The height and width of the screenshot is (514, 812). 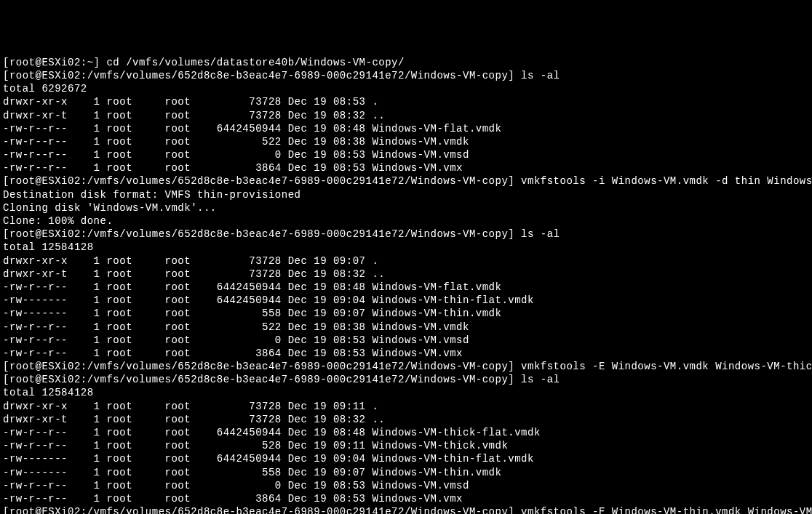 I want to click on terminal-line: Cloning disk 'Windows-VM.vmdk'..., so click(x=407, y=208).